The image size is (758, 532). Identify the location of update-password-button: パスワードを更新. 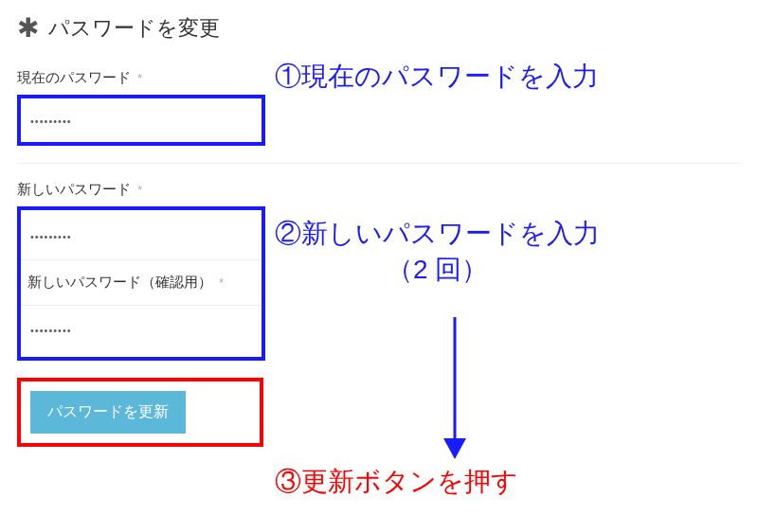
(108, 413).